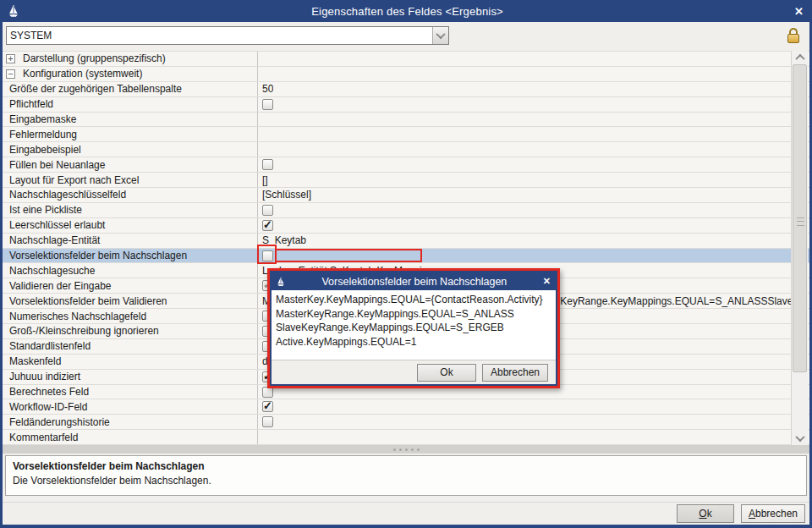 Image resolution: width=812 pixels, height=528 pixels. I want to click on property-label-cell: Vorselektionsfelder beim Nachschlagen, so click(130, 256).